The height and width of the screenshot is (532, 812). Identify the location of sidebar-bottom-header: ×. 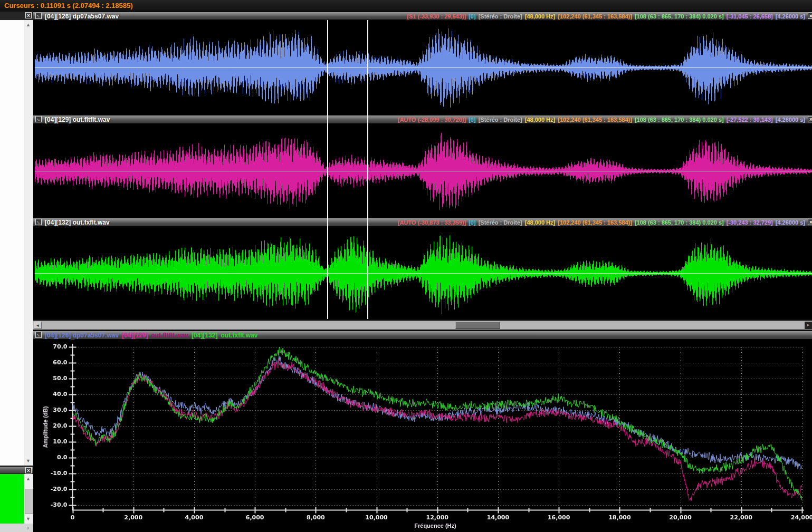
(17, 470).